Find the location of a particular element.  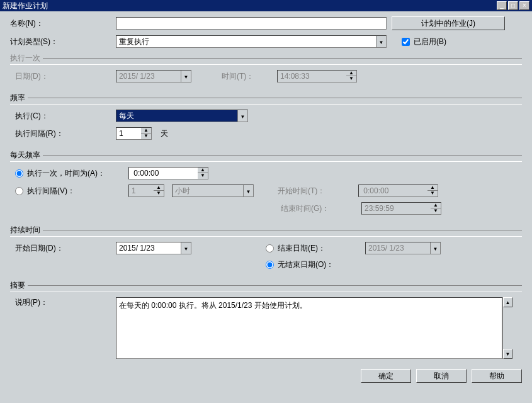

name-label: 名称(N)： is located at coordinates (60, 24).